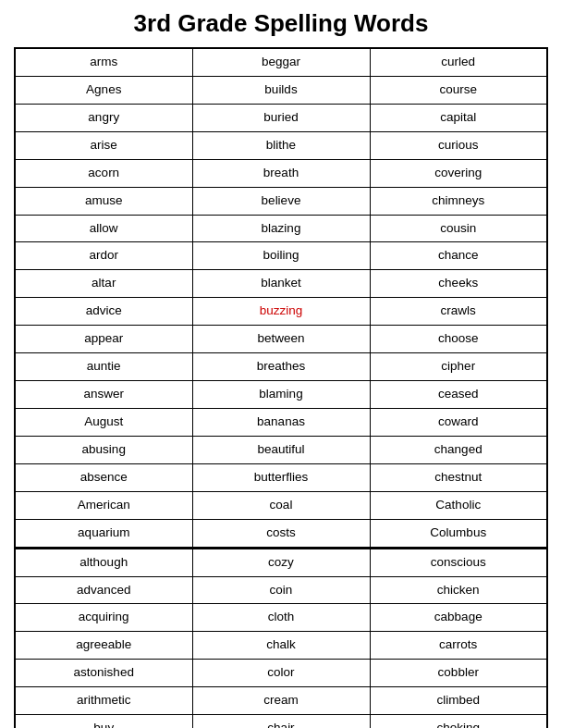 Image resolution: width=562 pixels, height=728 pixels. I want to click on spelling-word: buzzing, so click(281, 311).